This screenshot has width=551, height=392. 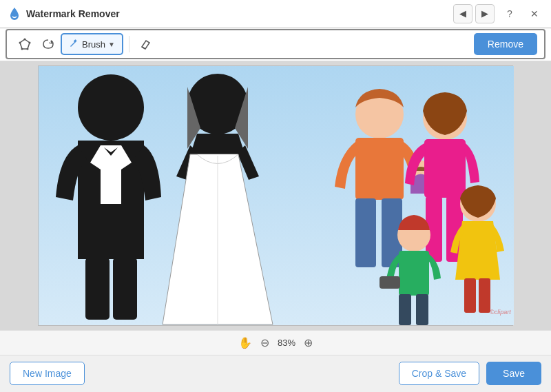 What do you see at coordinates (506, 44) in the screenshot?
I see `remove-button: Remove` at bounding box center [506, 44].